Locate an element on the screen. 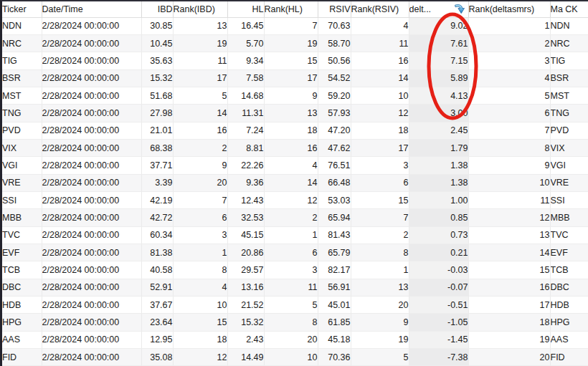 The height and width of the screenshot is (366, 588). cell-rank_delta: 20 is located at coordinates (509, 357).